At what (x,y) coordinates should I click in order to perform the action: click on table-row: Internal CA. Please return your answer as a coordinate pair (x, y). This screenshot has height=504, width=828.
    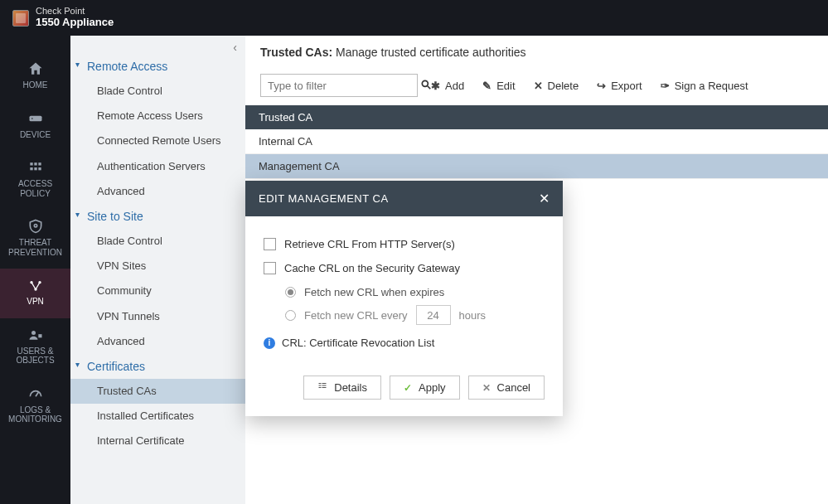
    Looking at the image, I should click on (537, 142).